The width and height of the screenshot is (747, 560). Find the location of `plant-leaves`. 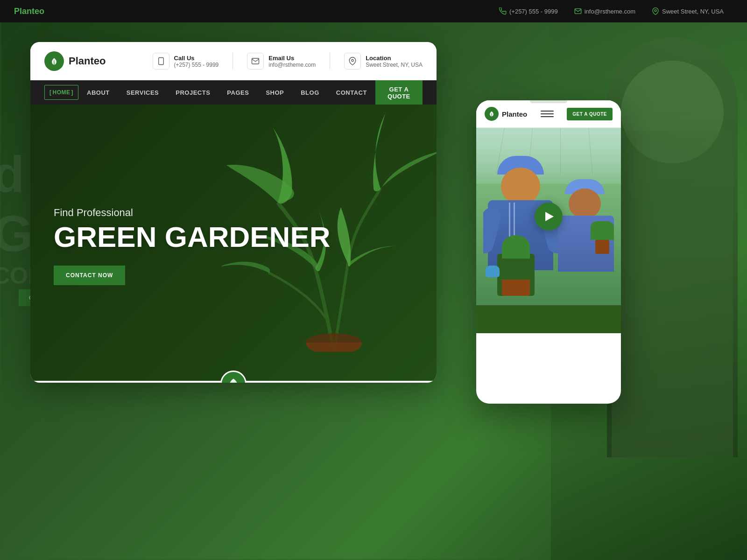

plant-leaves is located at coordinates (516, 247).